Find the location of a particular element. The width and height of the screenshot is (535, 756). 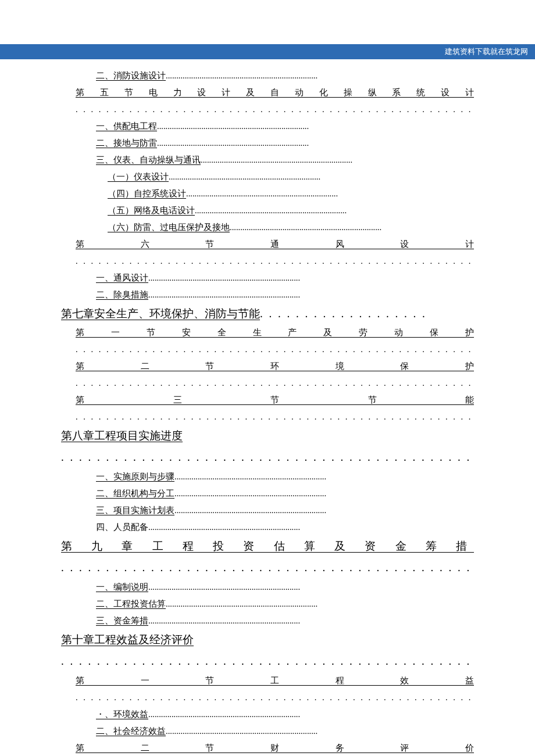

toc-section: 第六节通风设计 is located at coordinates (268, 244).